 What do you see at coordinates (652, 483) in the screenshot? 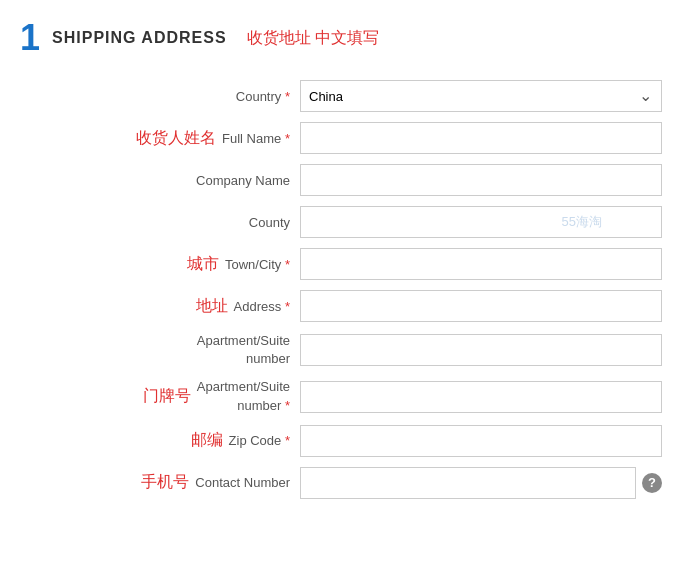
I see `help-icon: ?` at bounding box center [652, 483].